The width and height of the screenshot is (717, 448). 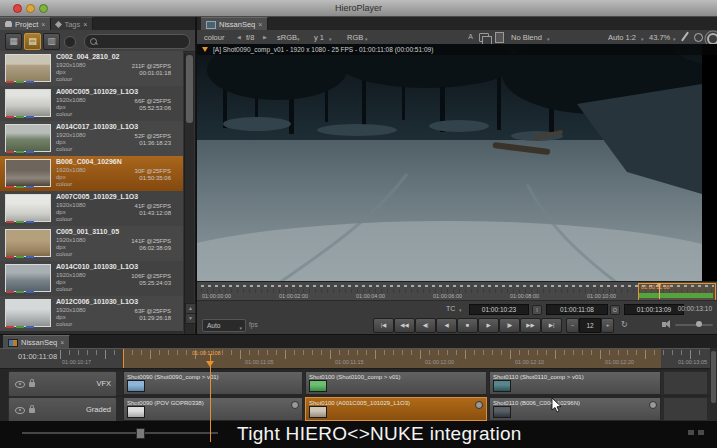 I want to click on track-header-vfx: VFX, so click(x=62, y=384).